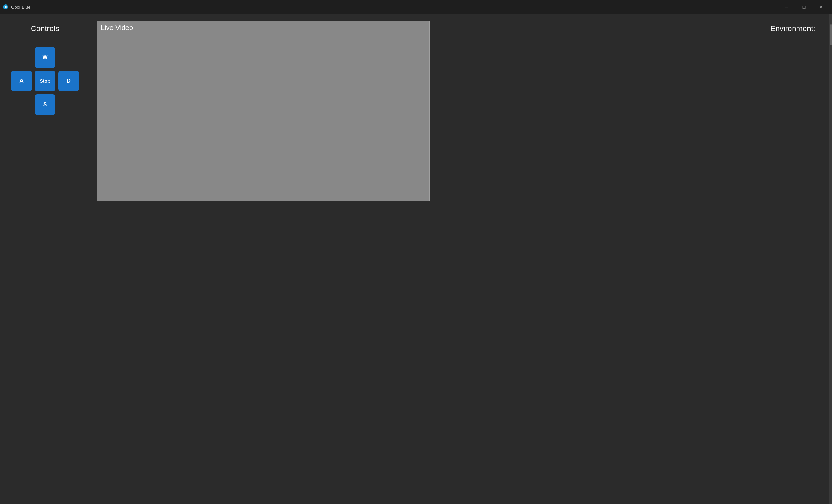 Image resolution: width=832 pixels, height=504 pixels. I want to click on controls-row-s: S, so click(45, 105).